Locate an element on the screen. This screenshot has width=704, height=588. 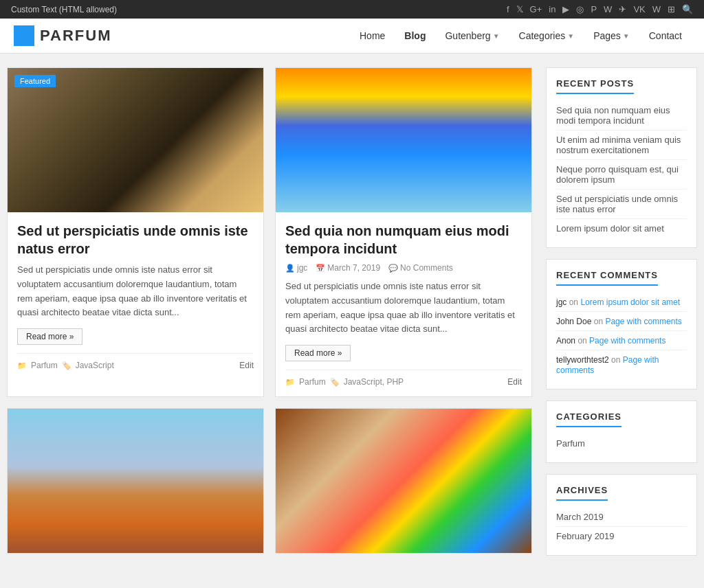
post-title: Sed quia non numquam eius modi tempora i… is located at coordinates (404, 240).